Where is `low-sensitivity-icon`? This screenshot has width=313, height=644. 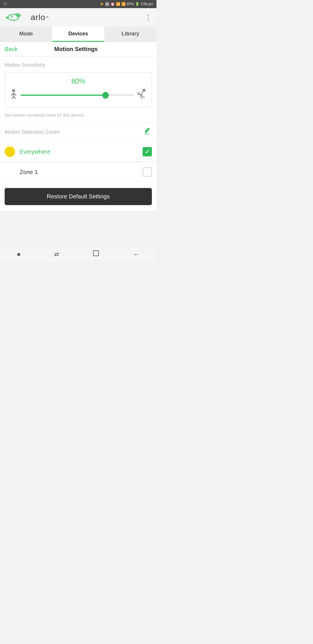
low-sensitivity-icon is located at coordinates (14, 95).